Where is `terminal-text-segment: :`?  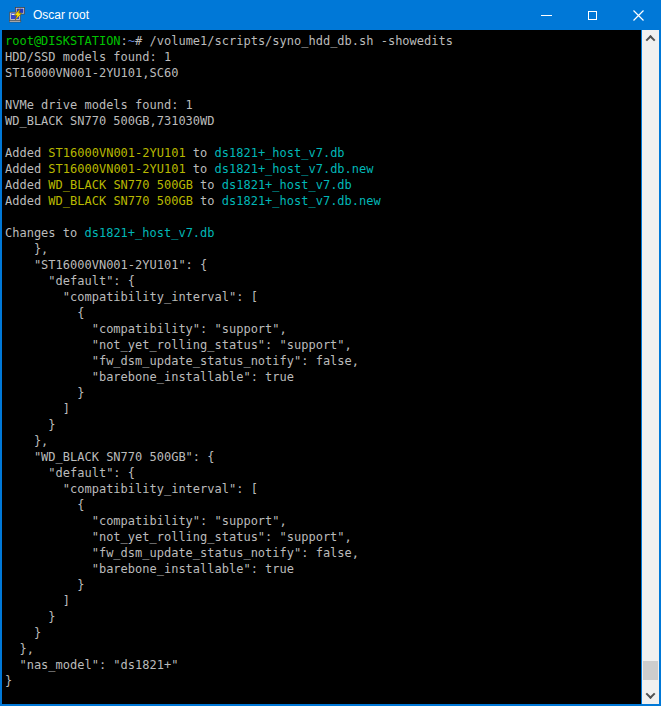 terminal-text-segment: : is located at coordinates (124, 41).